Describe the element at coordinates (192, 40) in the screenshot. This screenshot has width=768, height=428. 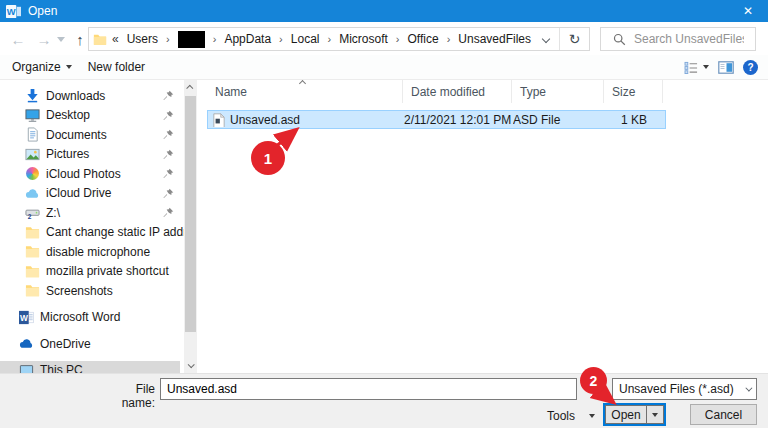
I see `breadcrumb-redacted-username` at that location.